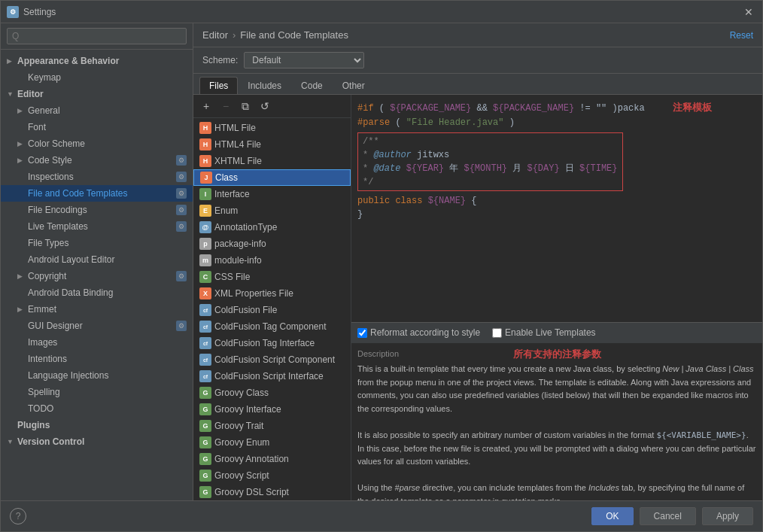  What do you see at coordinates (107, 78) in the screenshot?
I see `sidebar-item-label: Keymap` at bounding box center [107, 78].